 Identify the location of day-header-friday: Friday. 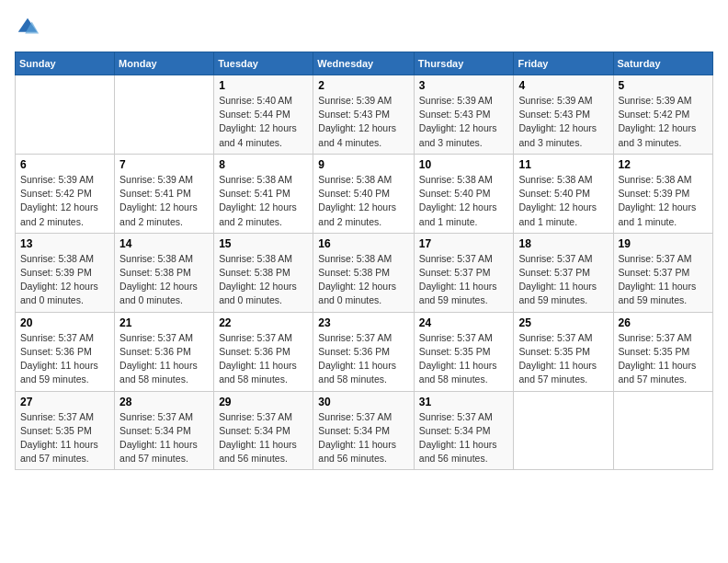
(563, 64).